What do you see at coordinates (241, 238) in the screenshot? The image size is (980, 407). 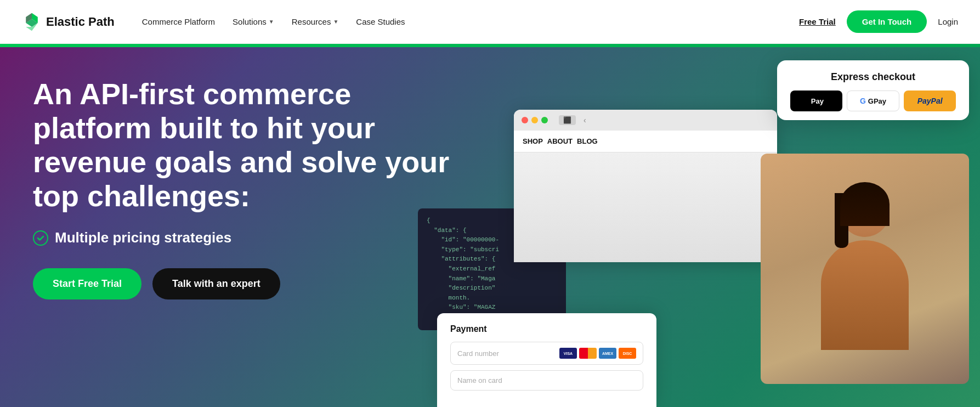 I see `hero-feature: Multiple pricing strategies` at bounding box center [241, 238].